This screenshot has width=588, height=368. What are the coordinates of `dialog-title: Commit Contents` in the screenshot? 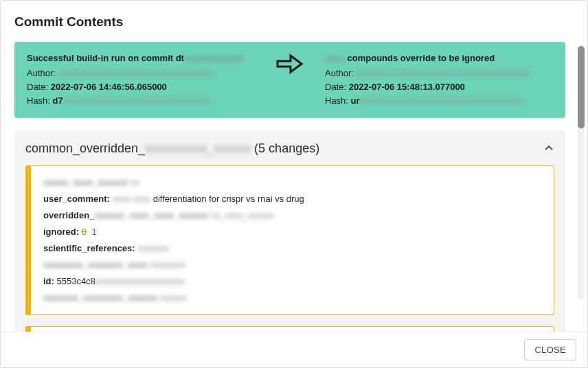 It's located at (295, 22).